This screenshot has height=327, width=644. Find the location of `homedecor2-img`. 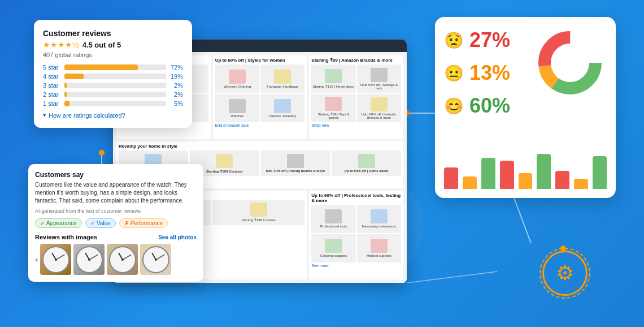

homedecor2-img is located at coordinates (367, 161).